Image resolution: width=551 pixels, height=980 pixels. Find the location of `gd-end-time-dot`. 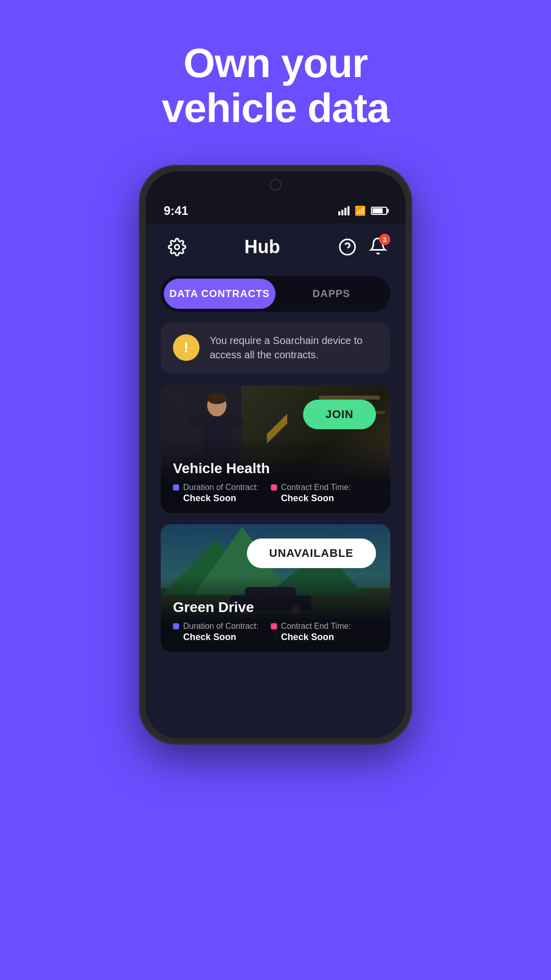

gd-end-time-dot is located at coordinates (274, 626).